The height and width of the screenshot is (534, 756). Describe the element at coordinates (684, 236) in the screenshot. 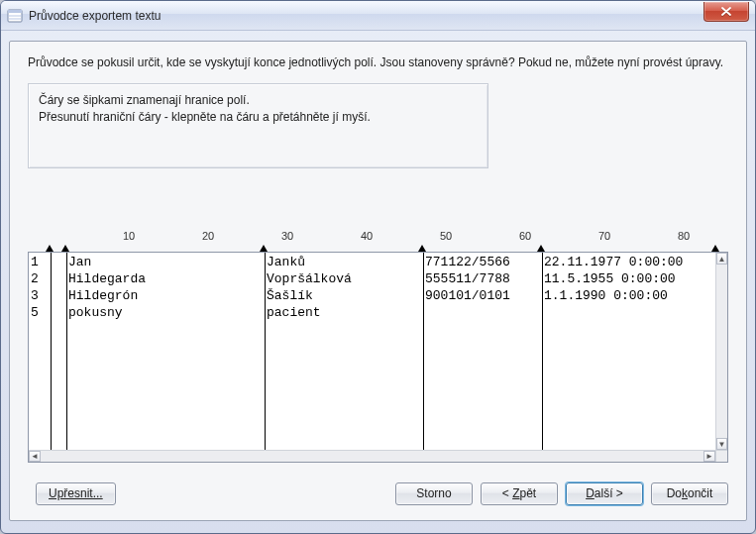

I see `ruler-mark: 80` at that location.